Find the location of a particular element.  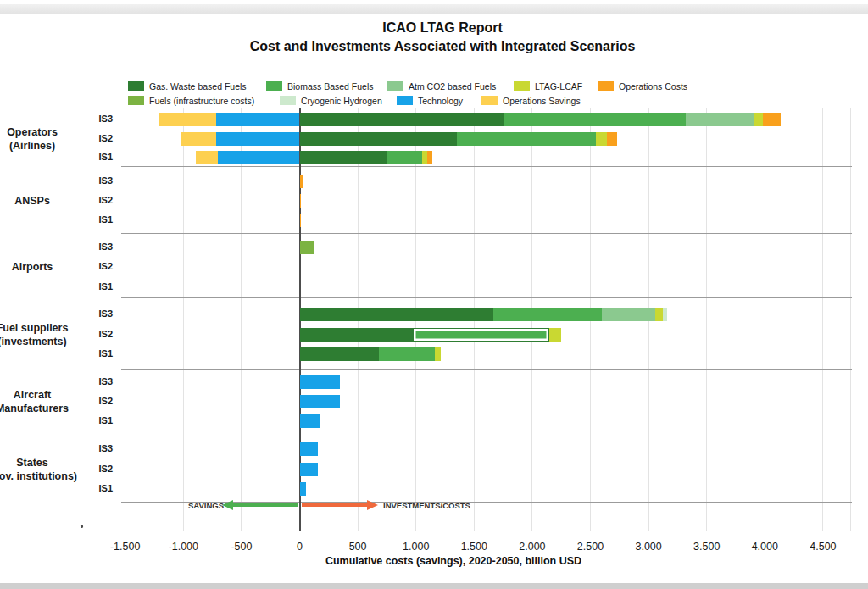

legend-label: LTAG-LCAF is located at coordinates (559, 86).